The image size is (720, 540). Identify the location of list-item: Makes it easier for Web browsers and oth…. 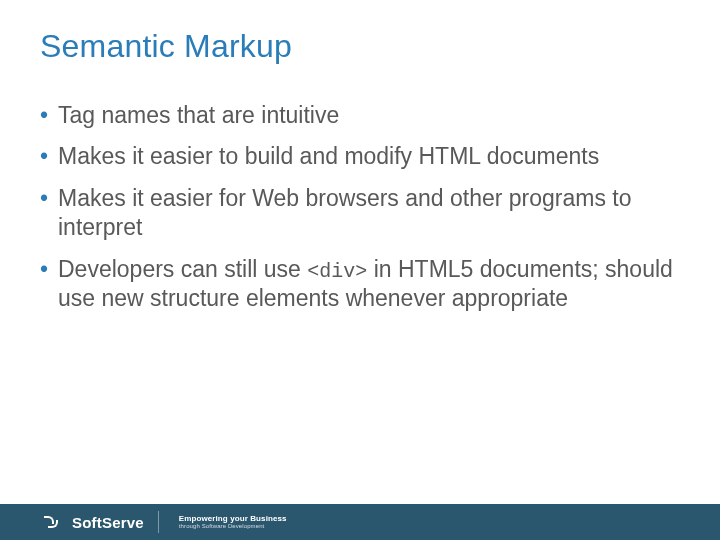
(360, 214).